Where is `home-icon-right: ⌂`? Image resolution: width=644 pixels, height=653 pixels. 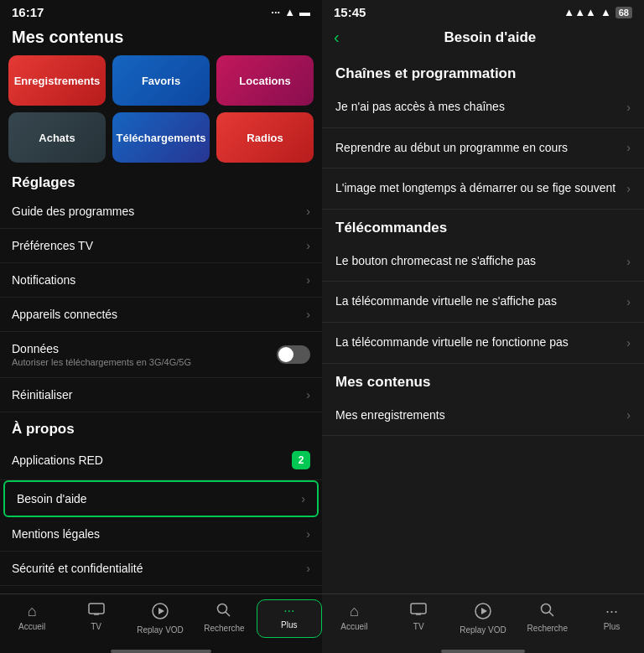
home-icon-right: ⌂ is located at coordinates (354, 612).